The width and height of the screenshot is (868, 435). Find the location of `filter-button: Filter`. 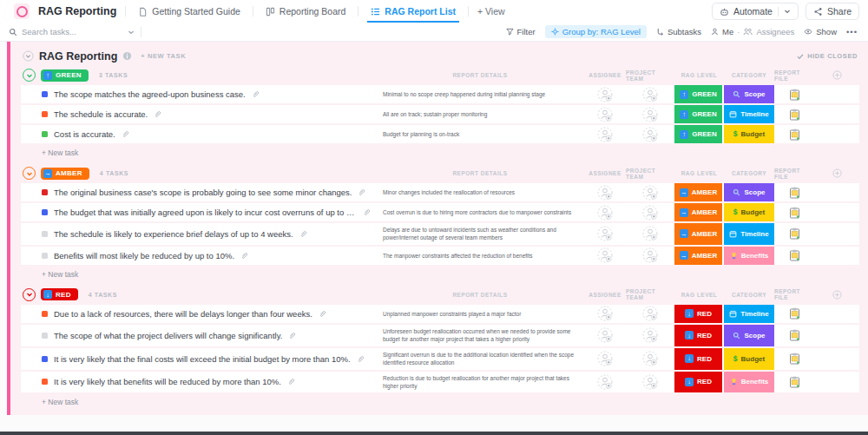

filter-button: Filter is located at coordinates (521, 31).